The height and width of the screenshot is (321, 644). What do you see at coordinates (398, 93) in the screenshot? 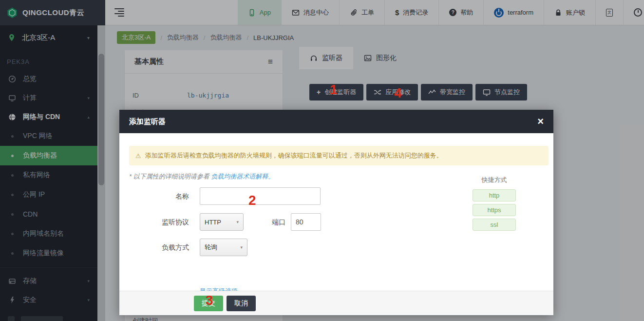
I see `annotation-4: 4` at bounding box center [398, 93].